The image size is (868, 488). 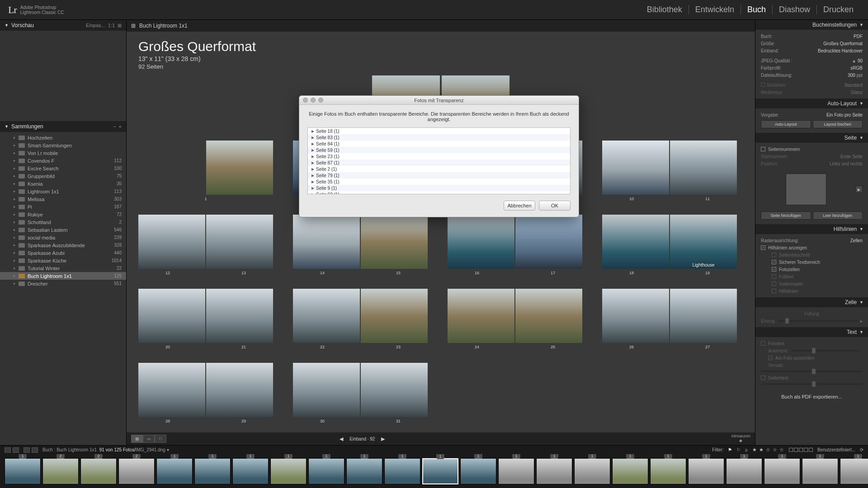 I want to click on collection-item: ▸Pi187, so click(x=63, y=207).